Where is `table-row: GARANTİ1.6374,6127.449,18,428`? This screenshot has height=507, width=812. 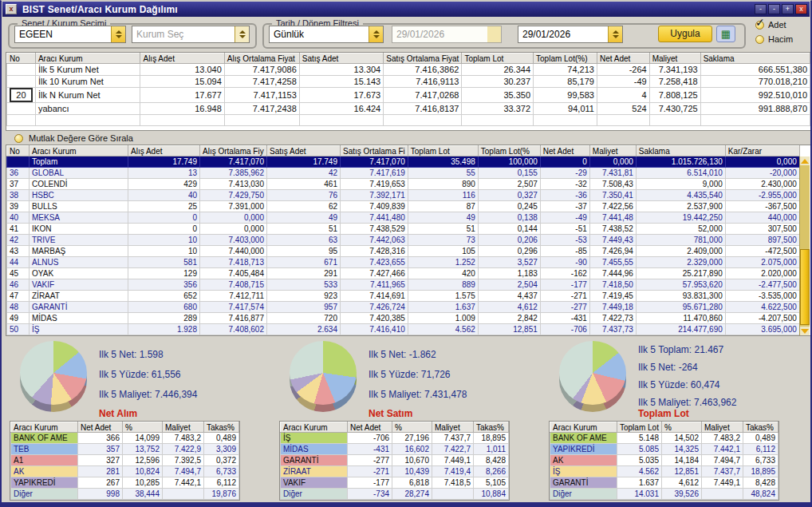 table-row: GARANTİ1.6374,6127.449,18,428 is located at coordinates (664, 483).